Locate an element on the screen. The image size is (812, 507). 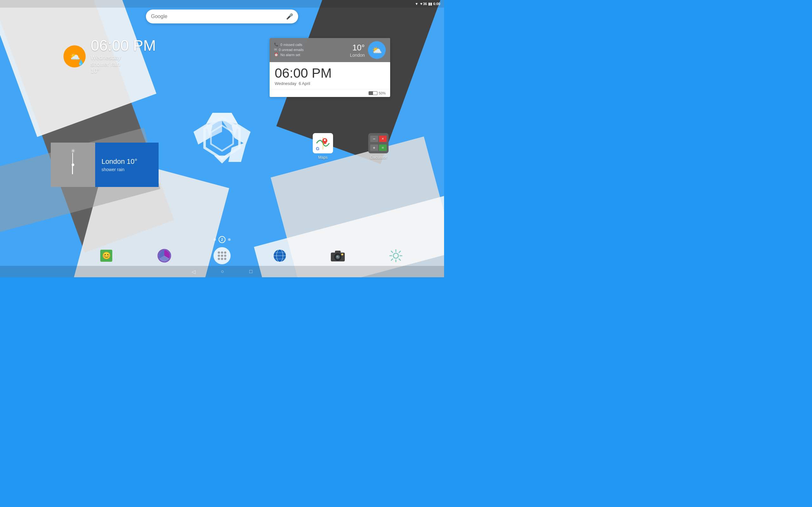
status-bar: ▼ ▼36 ▮▮ 6:00 is located at coordinates (222, 4).